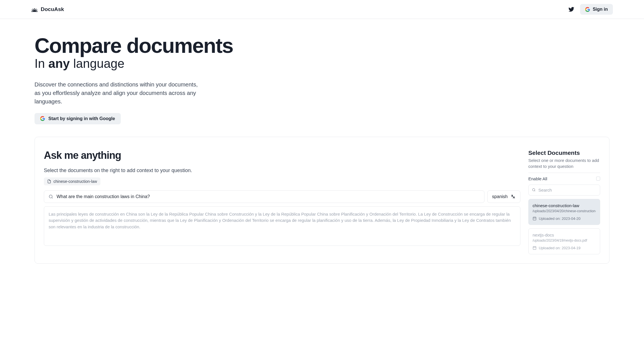 Image resolution: width=644 pixels, height=347 pixels. I want to click on document-item: chinese-construction-law /uploads/2023/0…, so click(564, 212).